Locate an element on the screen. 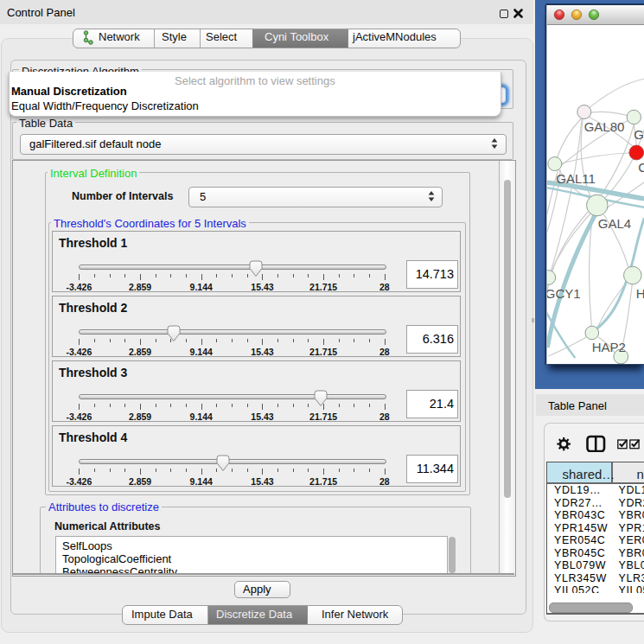  svg-text: HAP2 is located at coordinates (609, 348).